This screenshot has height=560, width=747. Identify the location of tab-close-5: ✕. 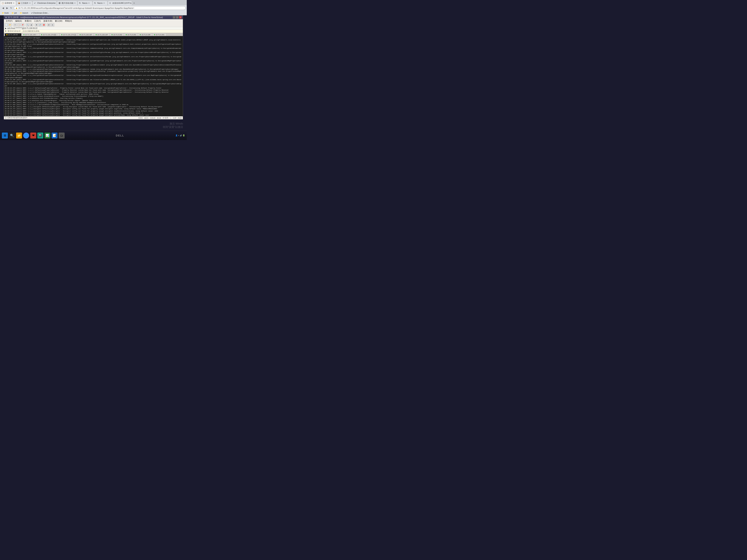
(89, 3).